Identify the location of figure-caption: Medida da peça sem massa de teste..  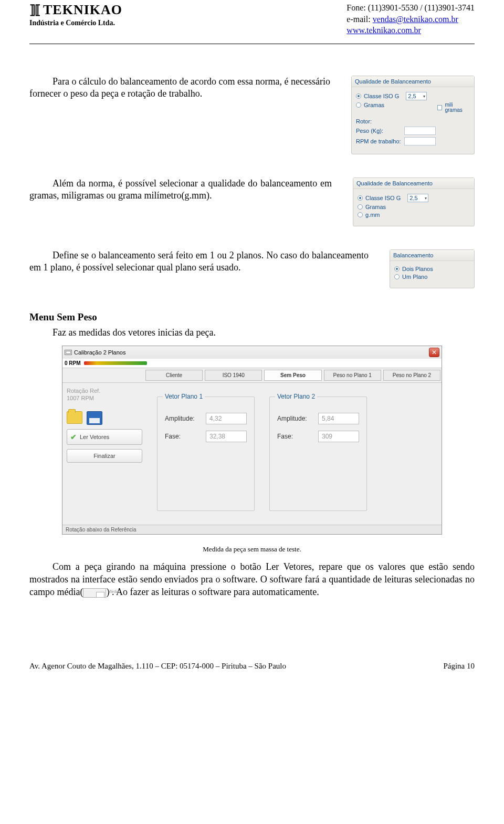
(252, 549).